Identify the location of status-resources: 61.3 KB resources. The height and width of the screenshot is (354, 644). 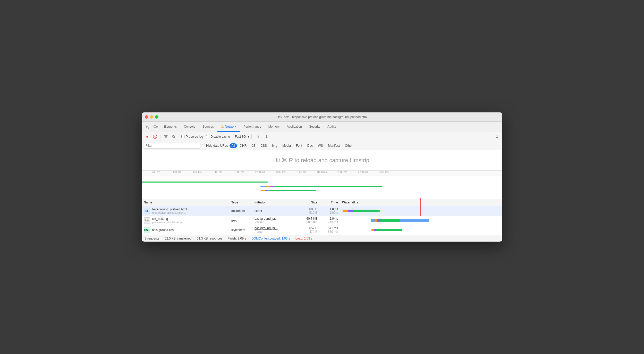
(210, 238).